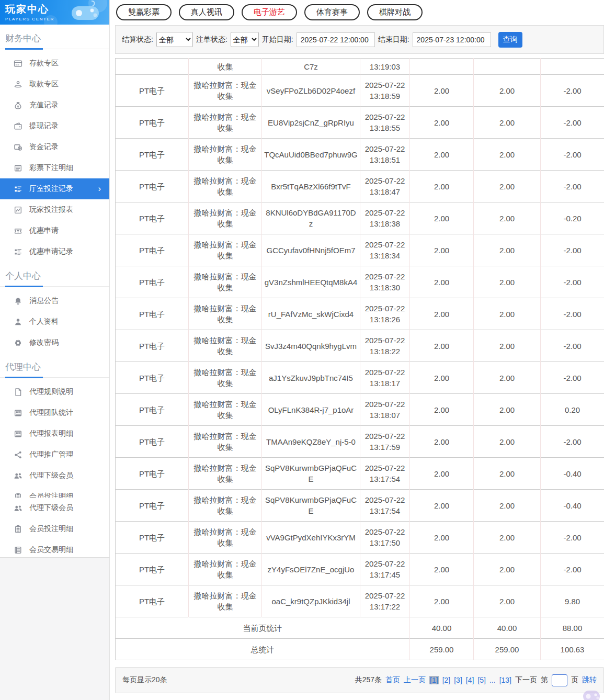 This screenshot has height=700, width=604. Describe the element at coordinates (311, 122) in the screenshot. I see `cell-order: EU8Vip2sjCnZ_gRpRIyu` at that location.